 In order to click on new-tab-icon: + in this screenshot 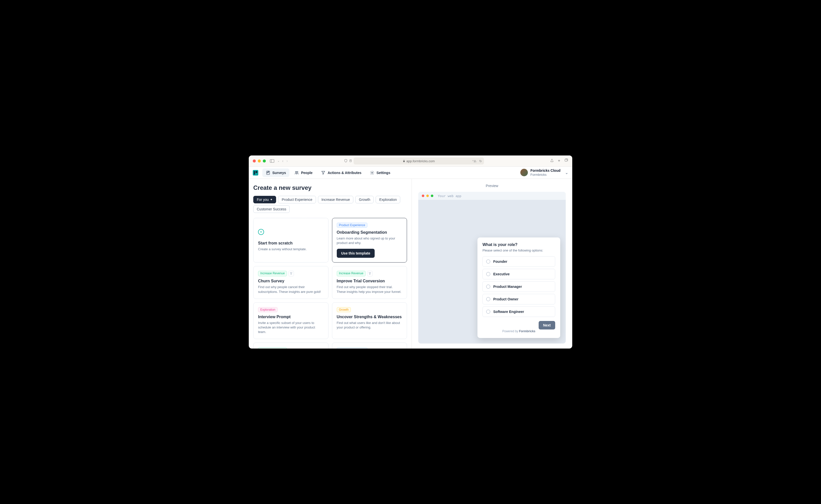, I will do `click(559, 161)`.